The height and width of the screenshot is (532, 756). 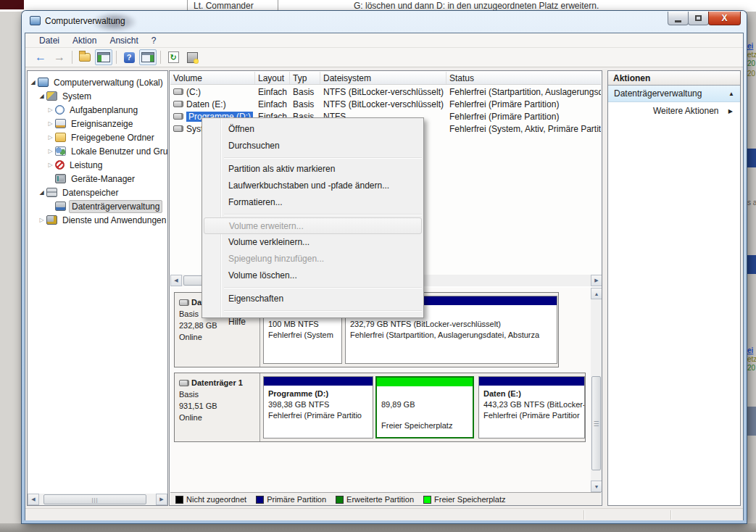 What do you see at coordinates (61, 123) in the screenshot?
I see `event-viewer-icon` at bounding box center [61, 123].